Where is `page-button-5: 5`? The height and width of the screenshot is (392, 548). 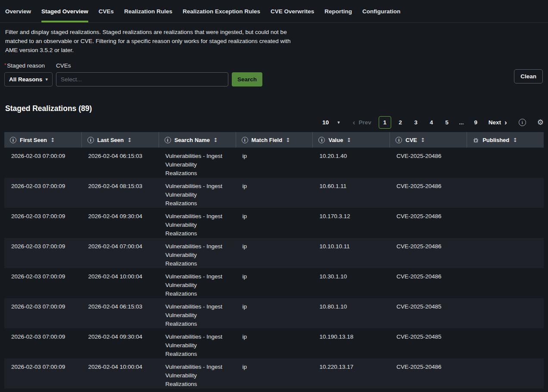
page-button-5: 5 is located at coordinates (447, 122).